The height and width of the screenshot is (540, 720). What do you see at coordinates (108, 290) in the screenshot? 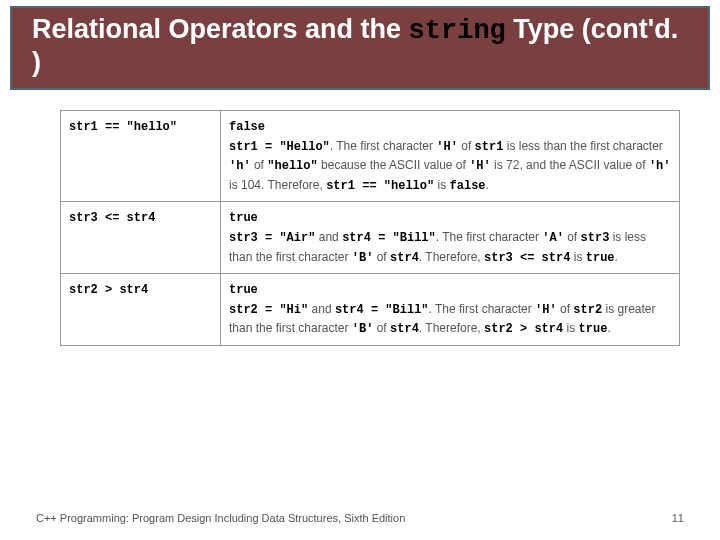
I see `expression: str2 > str4` at bounding box center [108, 290].